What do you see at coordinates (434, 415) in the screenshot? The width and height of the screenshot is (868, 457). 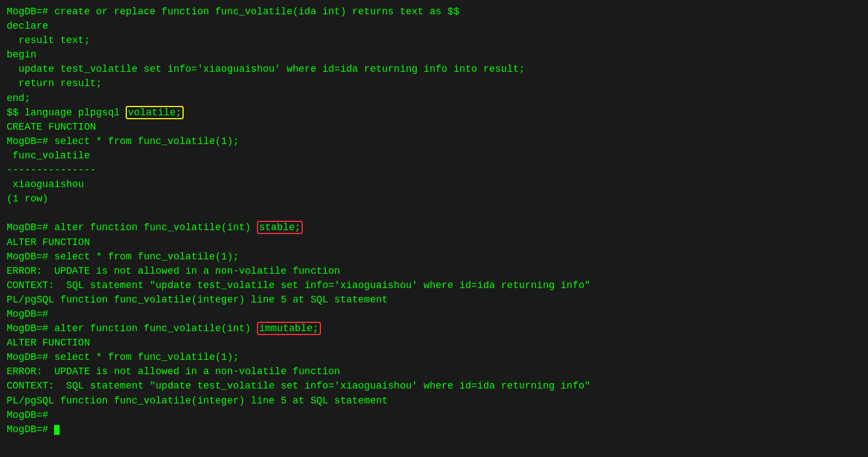 I see `line29: MogDB=#` at bounding box center [434, 415].